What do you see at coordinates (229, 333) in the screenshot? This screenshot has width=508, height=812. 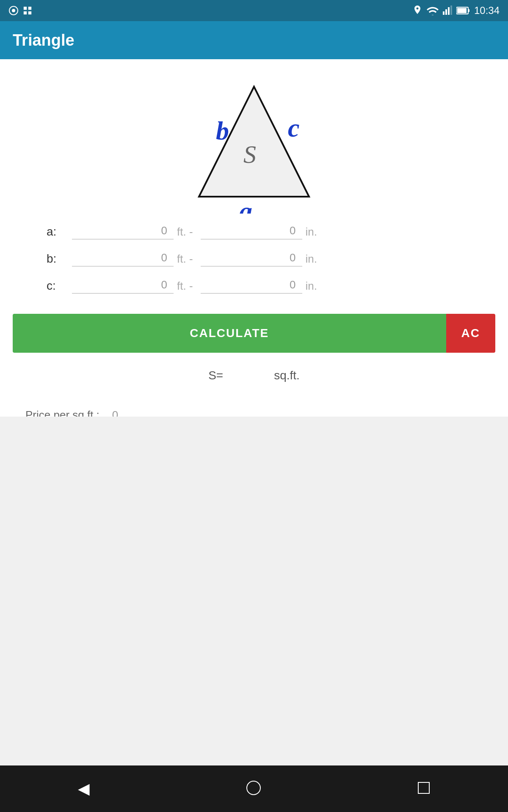 I see `calculate-button: CALCULATE` at bounding box center [229, 333].